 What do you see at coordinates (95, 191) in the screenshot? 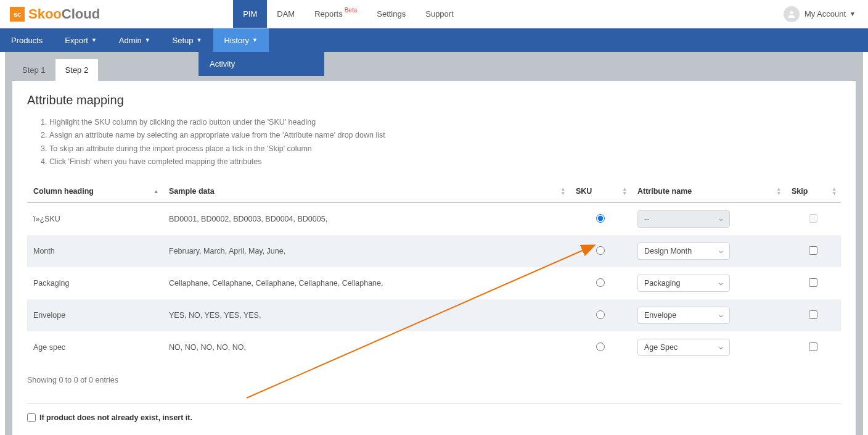
I see `th-column-heading: Column heading ▴` at bounding box center [95, 191].